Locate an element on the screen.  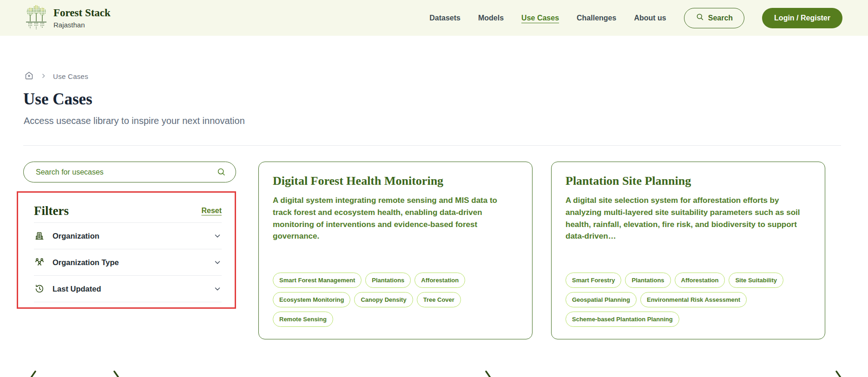
filter-row-organization: Organization is located at coordinates (128, 236).